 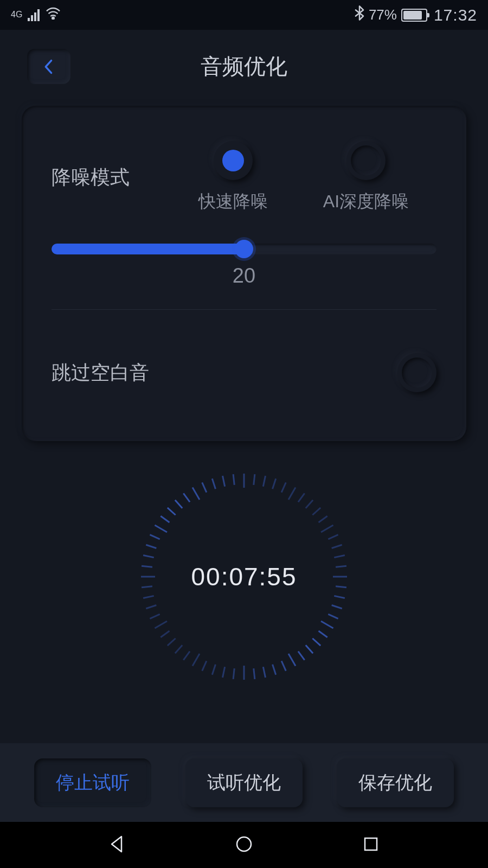 What do you see at coordinates (244, 276) in the screenshot?
I see `slider-value: 20` at bounding box center [244, 276].